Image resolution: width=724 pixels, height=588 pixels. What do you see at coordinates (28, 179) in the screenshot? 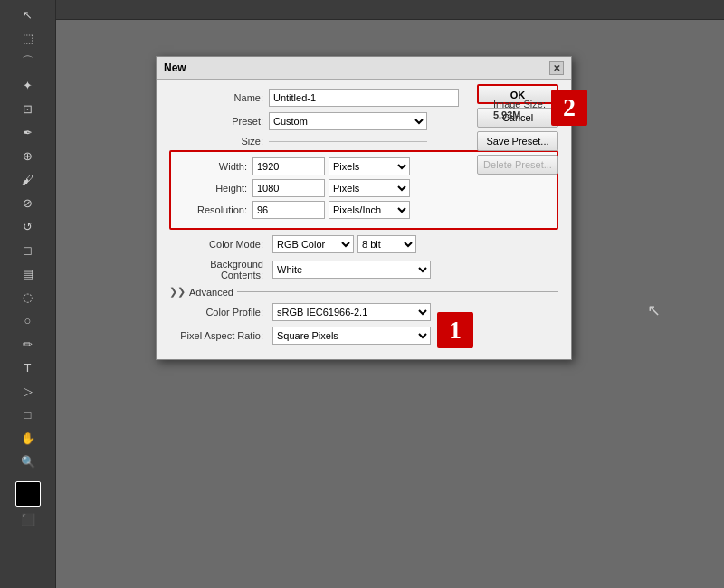
I see `brush-tool: 🖌` at bounding box center [28, 179].